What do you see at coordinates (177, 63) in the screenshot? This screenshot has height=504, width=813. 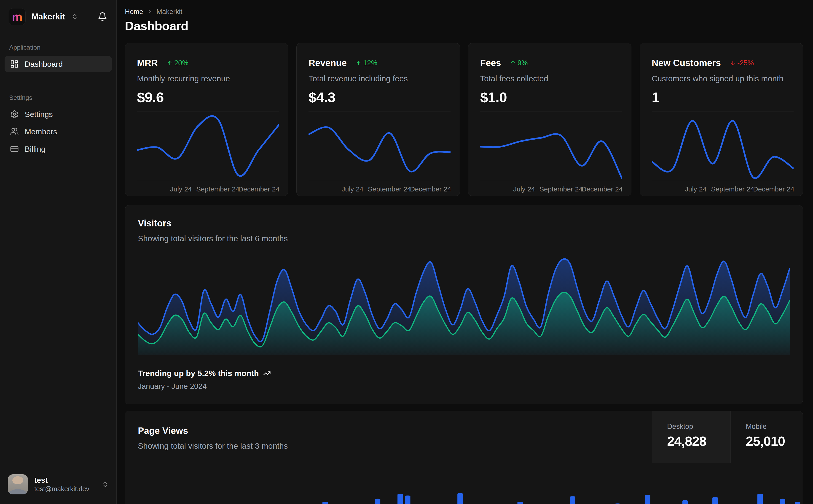 I see `kpi-delta-badge: 20%` at bounding box center [177, 63].